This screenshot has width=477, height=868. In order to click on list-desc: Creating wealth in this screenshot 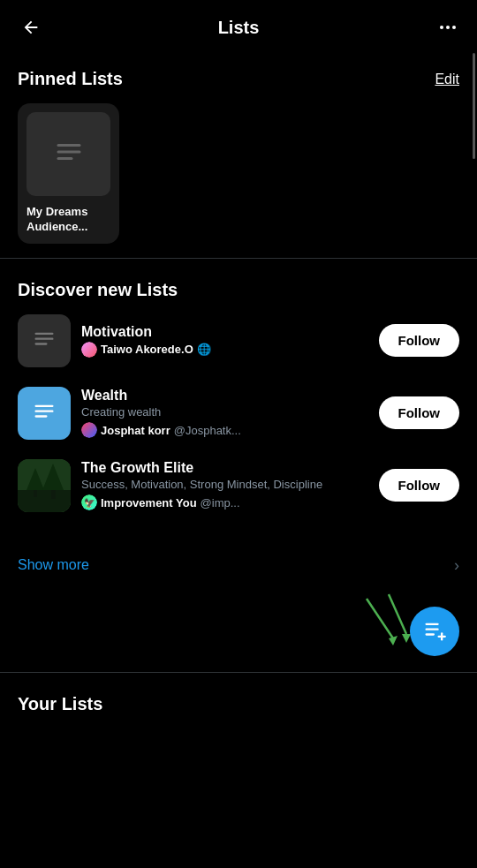, I will do `click(224, 411)`.